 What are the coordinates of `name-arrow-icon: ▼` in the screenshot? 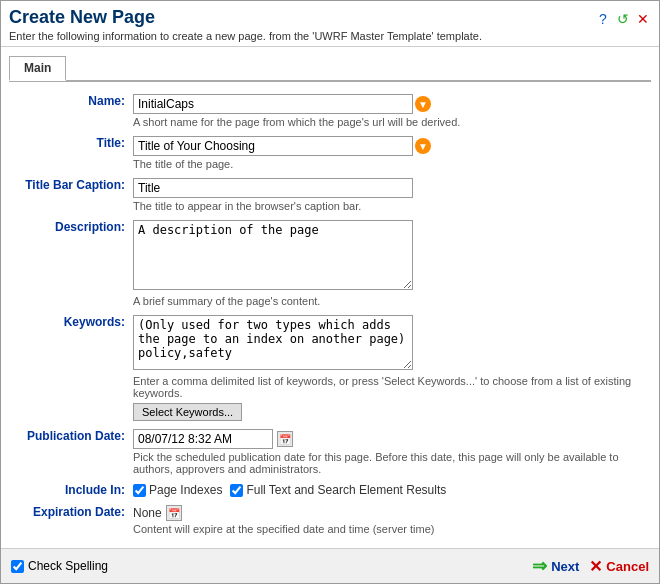 It's located at (423, 104).